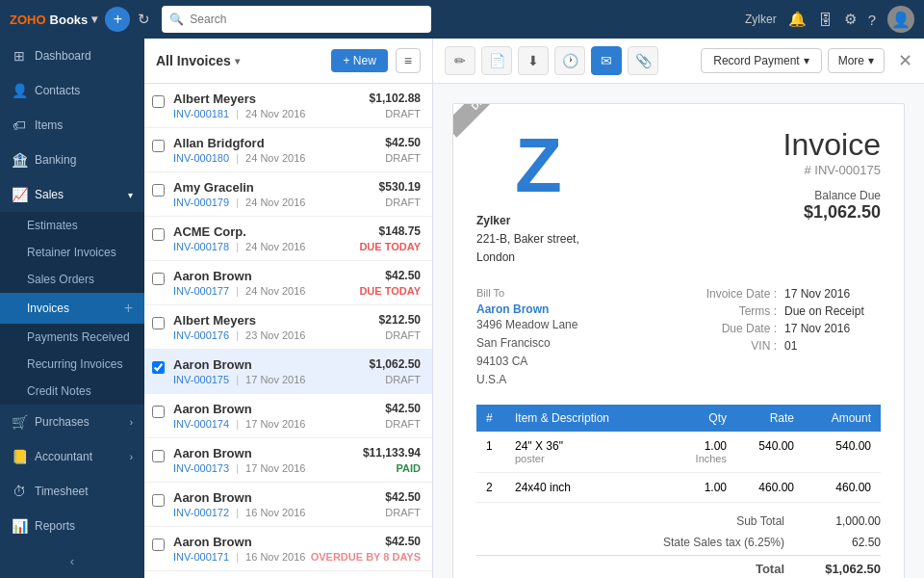 The height and width of the screenshot is (578, 924). I want to click on sidebar-item-estimates: Estimates, so click(72, 225).